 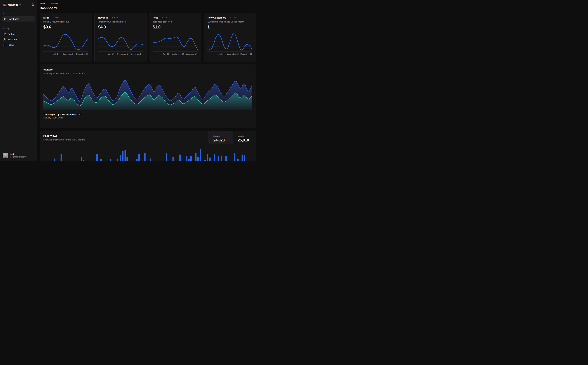 What do you see at coordinates (217, 18) in the screenshot?
I see `stat-title: New Customers` at bounding box center [217, 18].